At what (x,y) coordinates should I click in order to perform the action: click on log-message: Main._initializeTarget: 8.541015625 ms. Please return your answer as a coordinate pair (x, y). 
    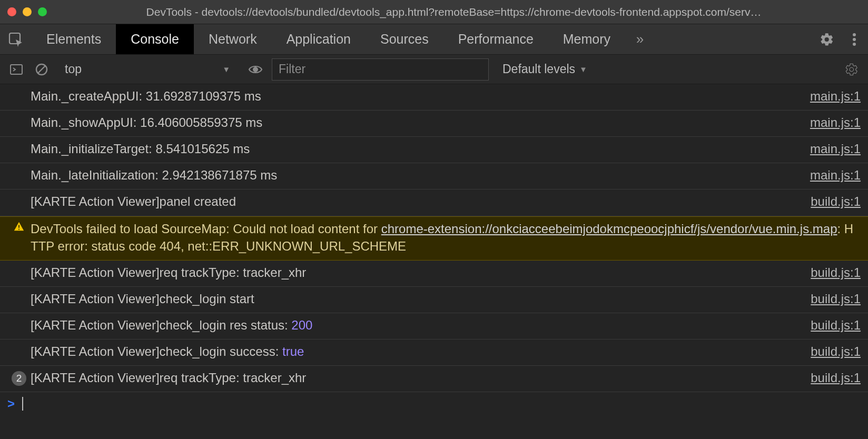
    Looking at the image, I should click on (417, 148).